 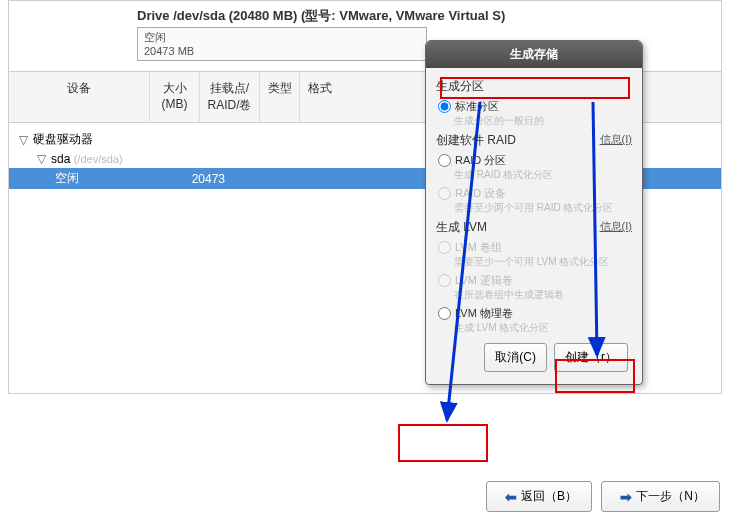 What do you see at coordinates (110, 178) in the screenshot?
I see `tree-free-label: 空闲` at bounding box center [110, 178].